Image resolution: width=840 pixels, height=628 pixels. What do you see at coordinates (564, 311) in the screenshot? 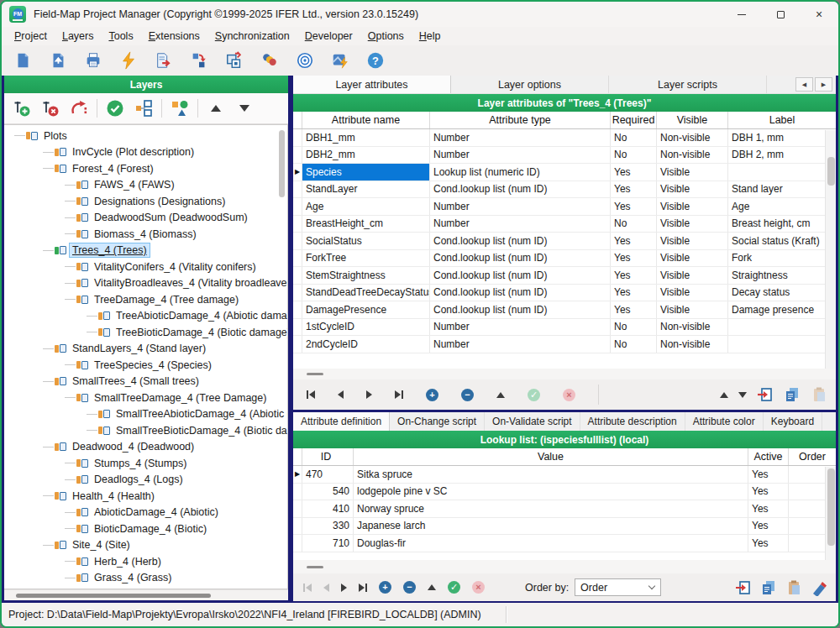
I see `attribute-row: DamagePresence Cond.lookup list (num ID)…` at bounding box center [564, 311].